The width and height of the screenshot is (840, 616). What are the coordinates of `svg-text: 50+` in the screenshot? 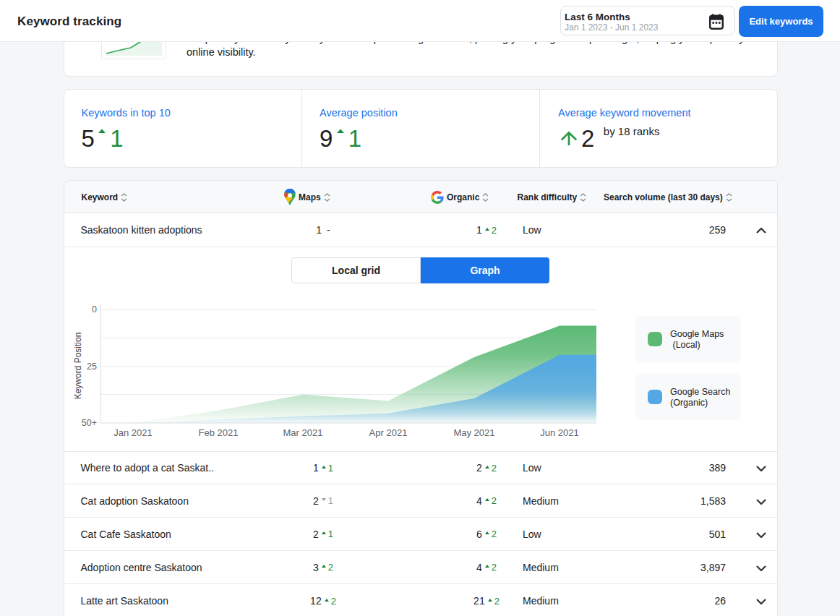 It's located at (90, 423).